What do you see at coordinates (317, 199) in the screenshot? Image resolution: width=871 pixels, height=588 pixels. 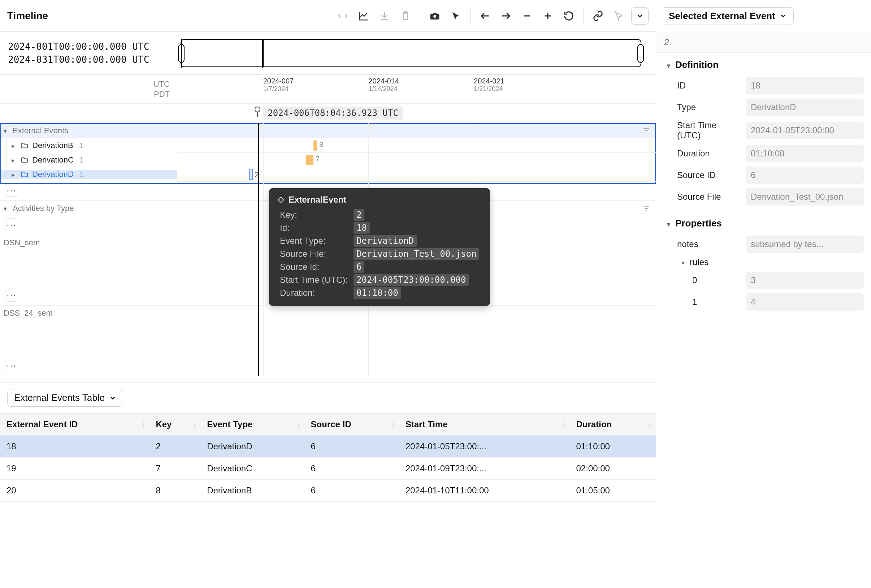 I see `tooltip-title: ExternalEvent` at bounding box center [317, 199].